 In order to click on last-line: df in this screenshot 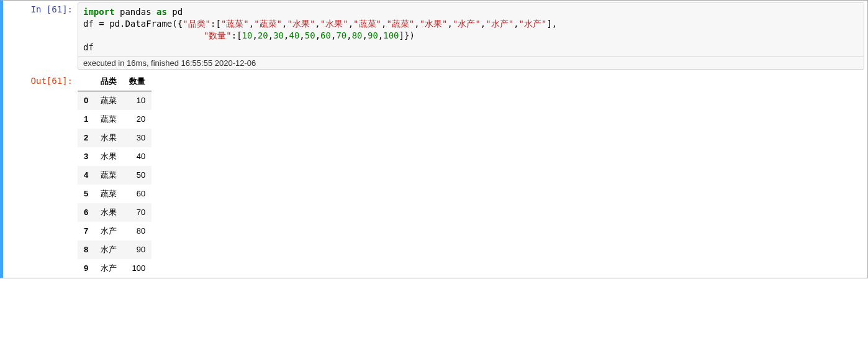, I will do `click(88, 47)`.